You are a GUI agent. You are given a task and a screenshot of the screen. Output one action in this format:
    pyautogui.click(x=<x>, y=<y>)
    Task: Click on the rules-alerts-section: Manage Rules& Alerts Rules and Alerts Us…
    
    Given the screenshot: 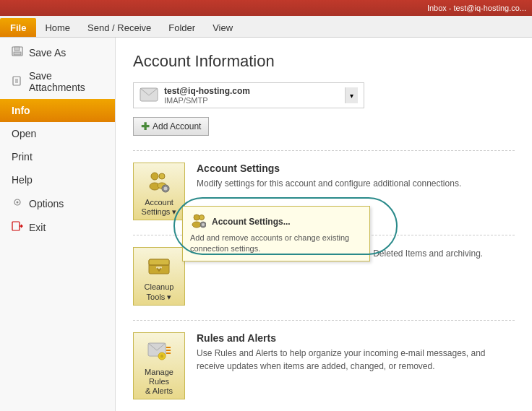 What is the action you would take?
    pyautogui.click(x=324, y=366)
    